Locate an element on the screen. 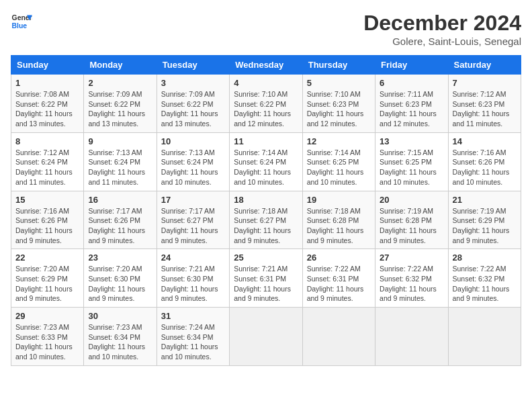 This screenshot has height=411, width=532. calendar-week-row: 29 Sunrise: 7:23 AM Sunset: 6:33 PM Dayl… is located at coordinates (266, 337).